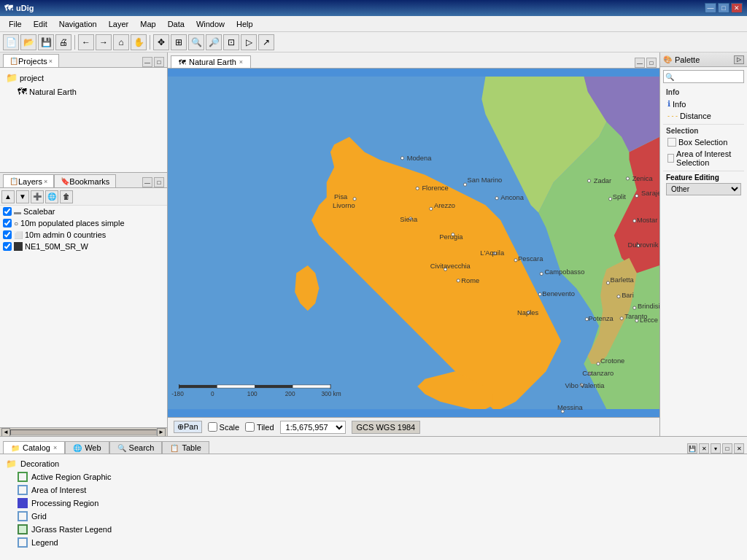 This screenshot has height=560, width=747. I want to click on tiled-checkbox-label: Tiled, so click(260, 427).